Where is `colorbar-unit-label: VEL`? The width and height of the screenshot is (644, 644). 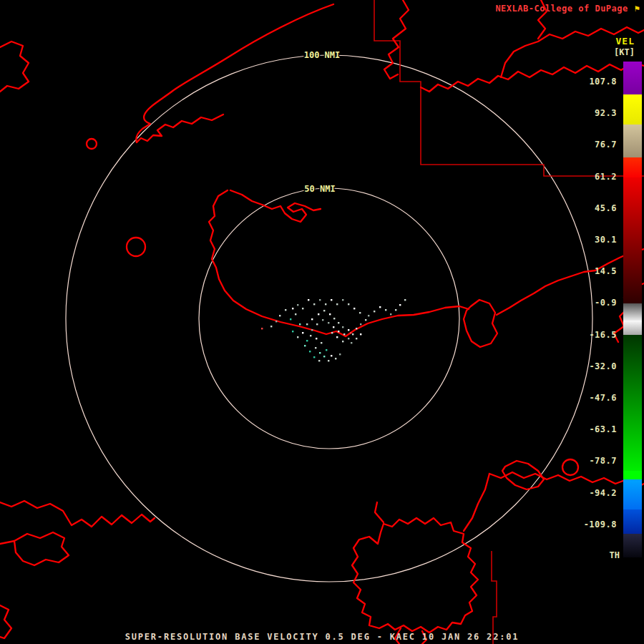 colorbar-unit-label: VEL is located at coordinates (625, 42).